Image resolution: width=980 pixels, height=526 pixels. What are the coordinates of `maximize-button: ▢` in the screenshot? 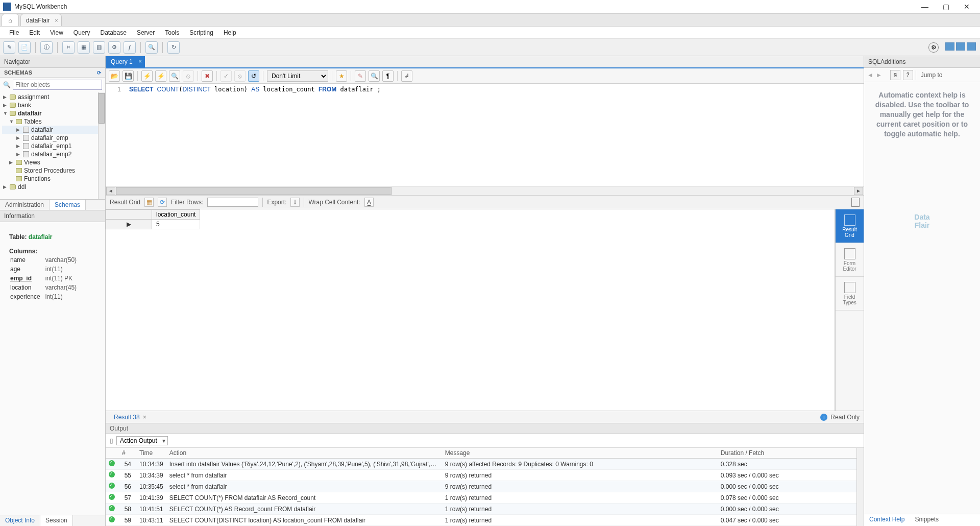 It's located at (946, 7).